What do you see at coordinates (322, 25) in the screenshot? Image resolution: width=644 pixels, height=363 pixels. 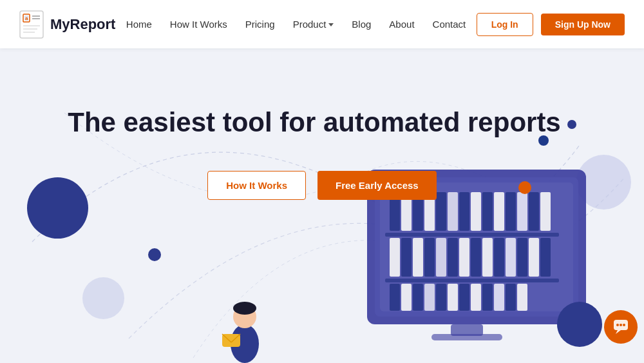 I see `navbar: a MyReport Home How It Works Pricing Pro…` at bounding box center [322, 25].